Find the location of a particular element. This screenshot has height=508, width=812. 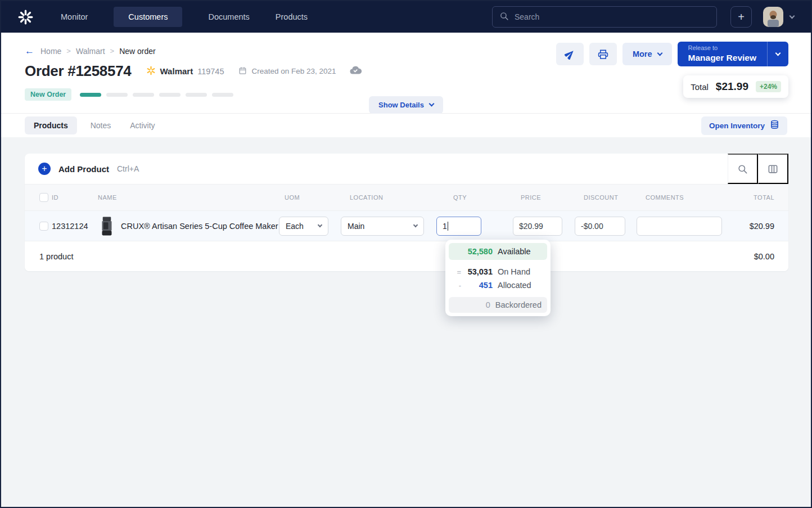

search-icon is located at coordinates (504, 17).